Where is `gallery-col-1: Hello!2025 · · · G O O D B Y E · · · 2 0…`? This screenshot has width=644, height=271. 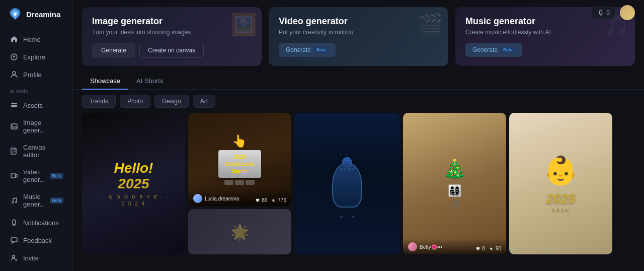 gallery-col-1: Hello!2025 · · · G O O D B Y E · · · 2 0… is located at coordinates (134, 183).